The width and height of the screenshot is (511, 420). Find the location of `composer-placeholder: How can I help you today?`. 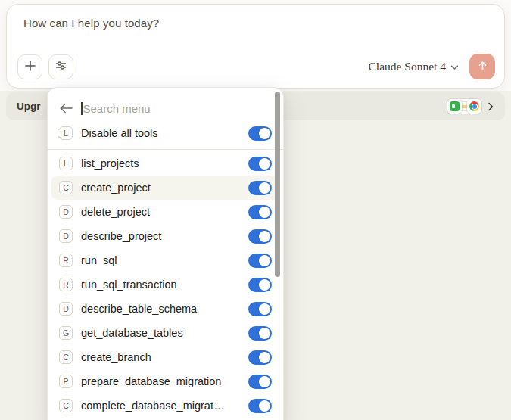

composer-placeholder: How can I help you today? is located at coordinates (91, 23).